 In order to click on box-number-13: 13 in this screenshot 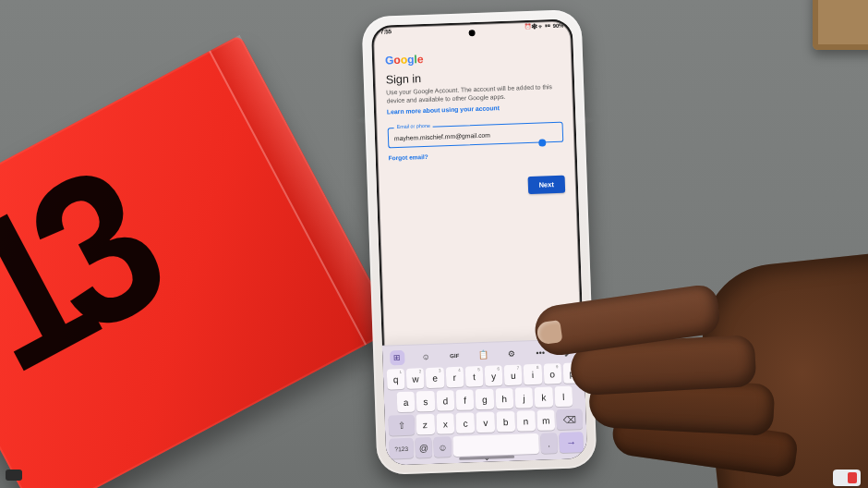, I will do `click(81, 274)`.